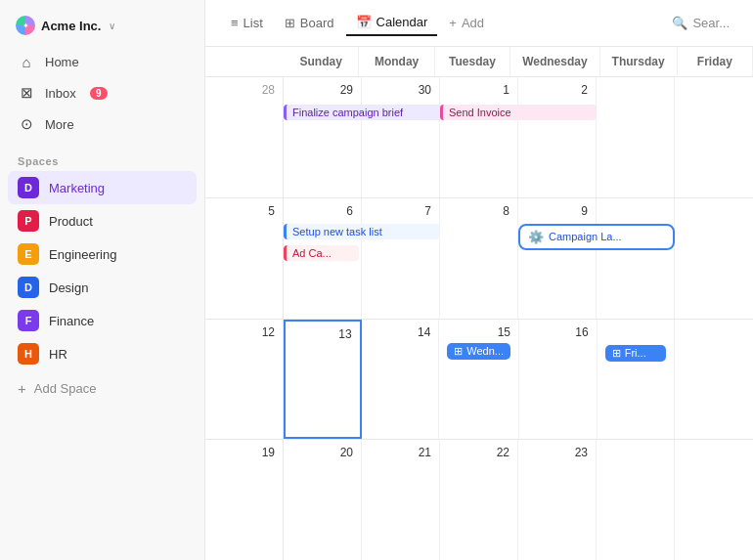 The height and width of the screenshot is (560, 753). What do you see at coordinates (28, 354) in the screenshot?
I see `space-dot-hr: H` at bounding box center [28, 354].